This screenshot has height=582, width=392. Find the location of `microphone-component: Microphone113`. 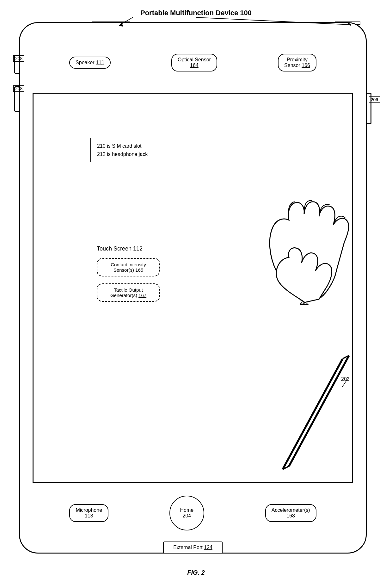

microphone-component: Microphone113 is located at coordinates (89, 513).